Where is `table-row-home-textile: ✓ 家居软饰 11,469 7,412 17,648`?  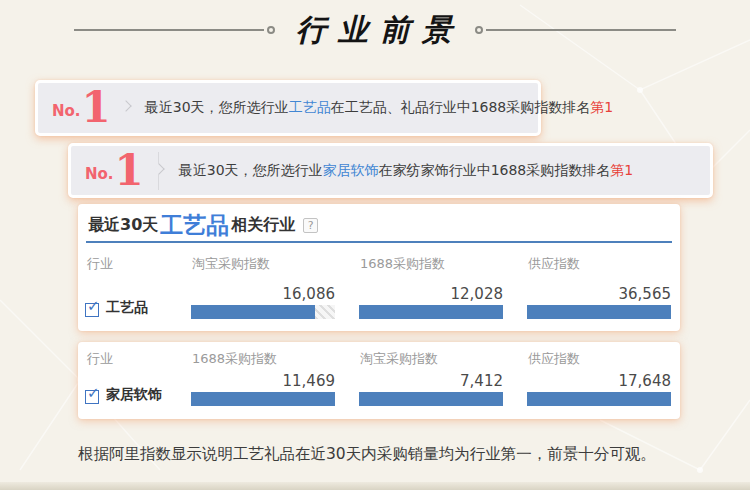
table-row-home-textile: ✓ 家居软饰 11,469 7,412 17,648 is located at coordinates (379, 392).